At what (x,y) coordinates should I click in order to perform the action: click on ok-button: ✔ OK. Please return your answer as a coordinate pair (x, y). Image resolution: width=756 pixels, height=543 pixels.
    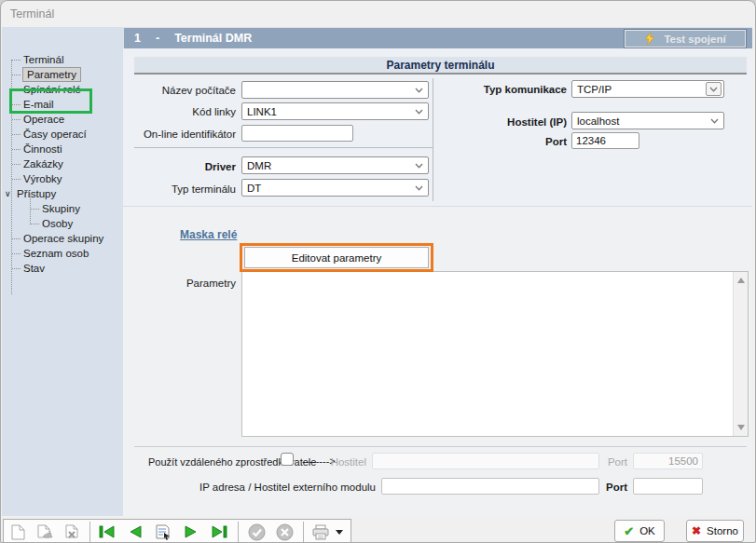
    Looking at the image, I should click on (639, 531).